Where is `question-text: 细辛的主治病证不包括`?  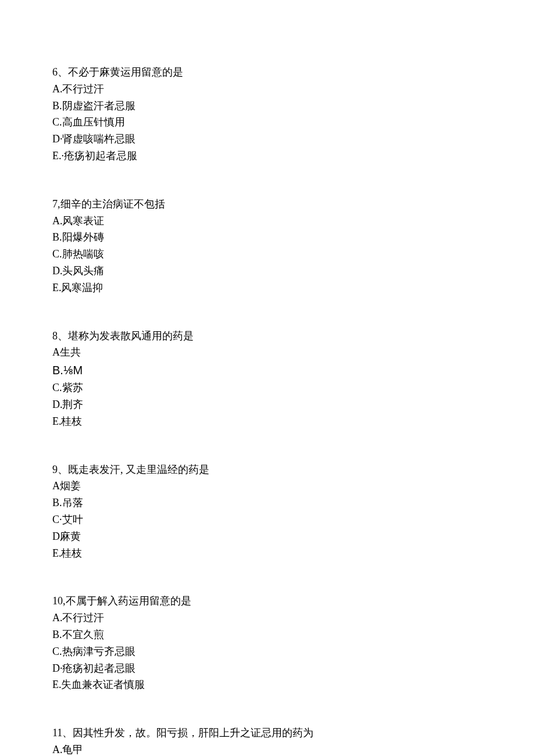
question-text: 细辛的主治病证不包括 is located at coordinates (113, 204).